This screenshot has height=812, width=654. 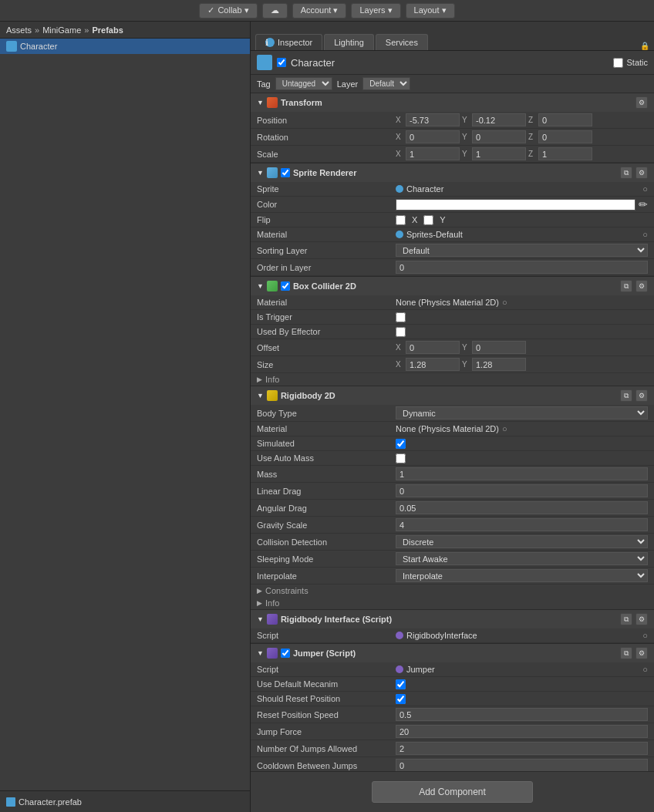 I want to click on default-mecanim-checkbox, so click(x=401, y=685).